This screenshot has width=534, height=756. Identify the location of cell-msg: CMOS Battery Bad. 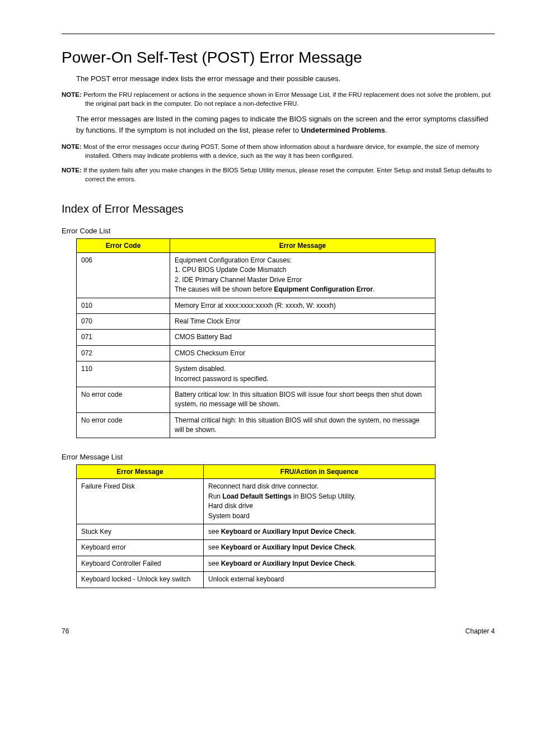
(303, 337).